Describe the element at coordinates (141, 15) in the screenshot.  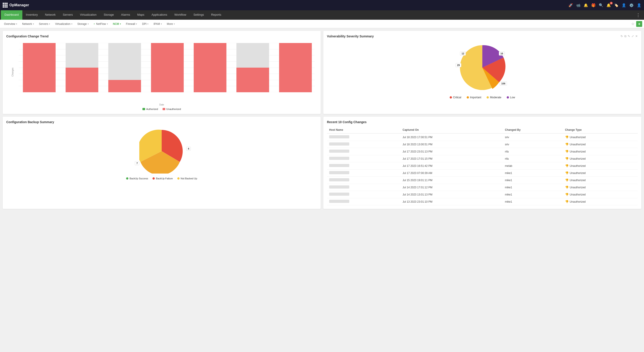
I see `nav-item-maps: Maps` at that location.